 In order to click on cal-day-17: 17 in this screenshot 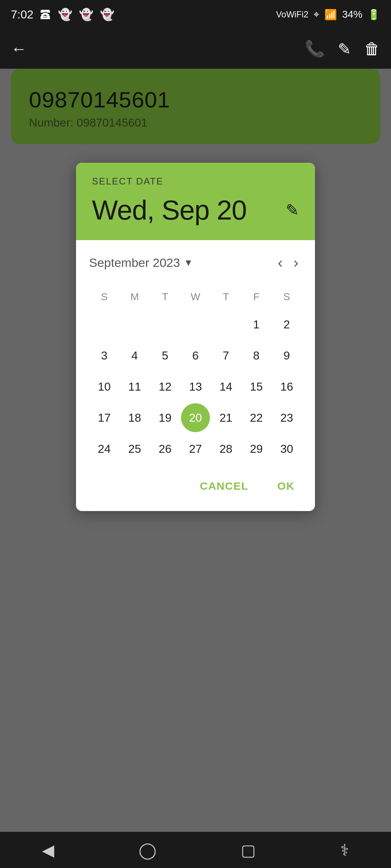, I will do `click(104, 418)`.